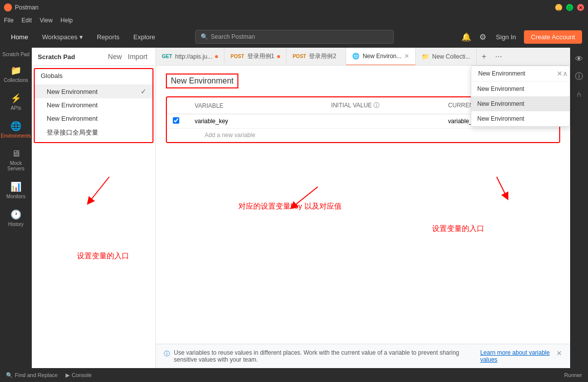  What do you see at coordinates (560, 74) in the screenshot?
I see `env-dropdown-close-icon: ✕` at bounding box center [560, 74].